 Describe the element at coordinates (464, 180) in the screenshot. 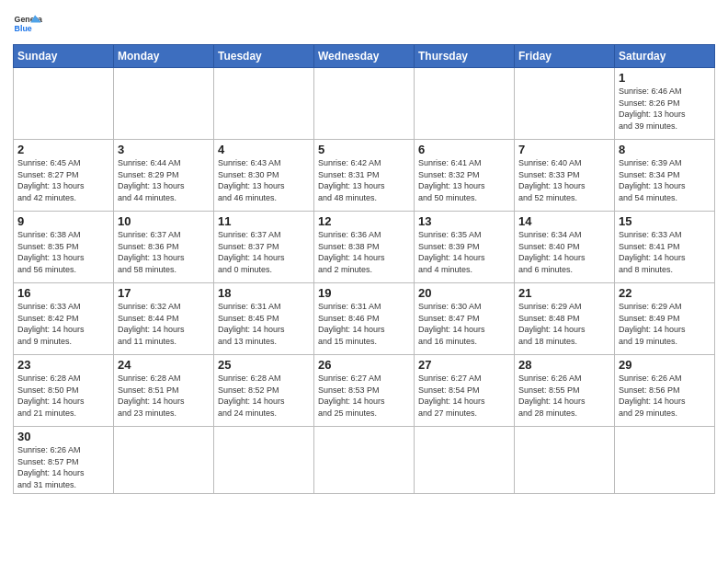

I see `day-info: Sunrise: 6:41 AM Sunset: 8:32 PM Dayligh…` at that location.